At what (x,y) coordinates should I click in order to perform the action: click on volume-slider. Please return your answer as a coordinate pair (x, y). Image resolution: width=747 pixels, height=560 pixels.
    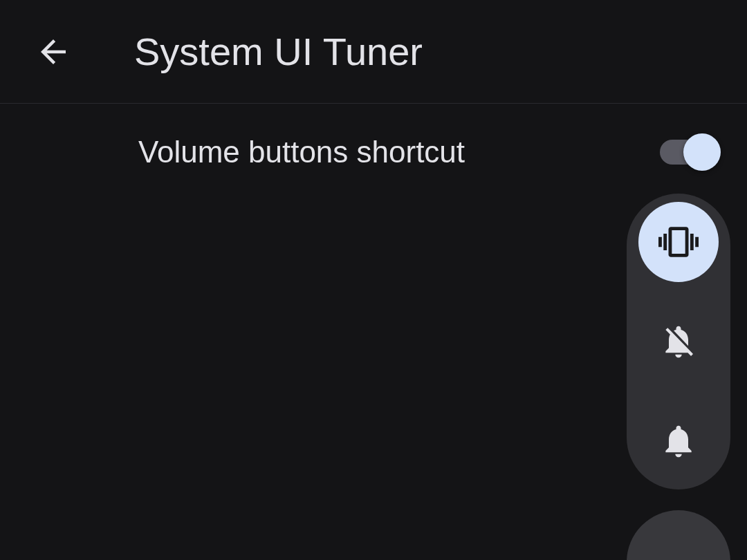
    Looking at the image, I should click on (679, 535).